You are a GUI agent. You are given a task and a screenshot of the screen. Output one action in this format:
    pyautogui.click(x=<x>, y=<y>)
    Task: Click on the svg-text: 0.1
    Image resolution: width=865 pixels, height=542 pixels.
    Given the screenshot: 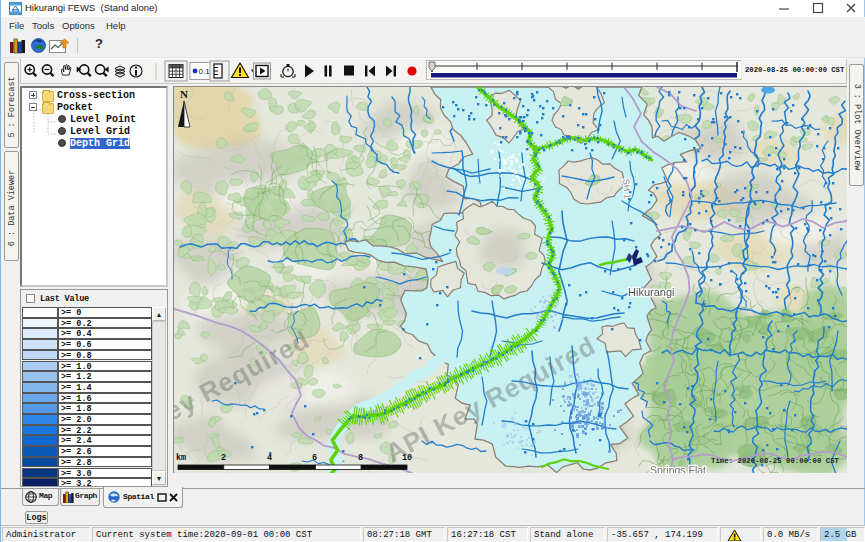 What is the action you would take?
    pyautogui.click(x=205, y=72)
    